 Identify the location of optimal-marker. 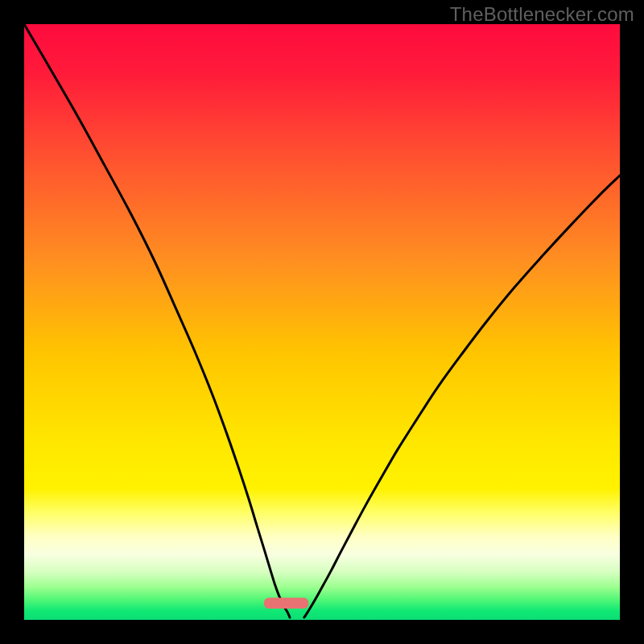
(287, 604).